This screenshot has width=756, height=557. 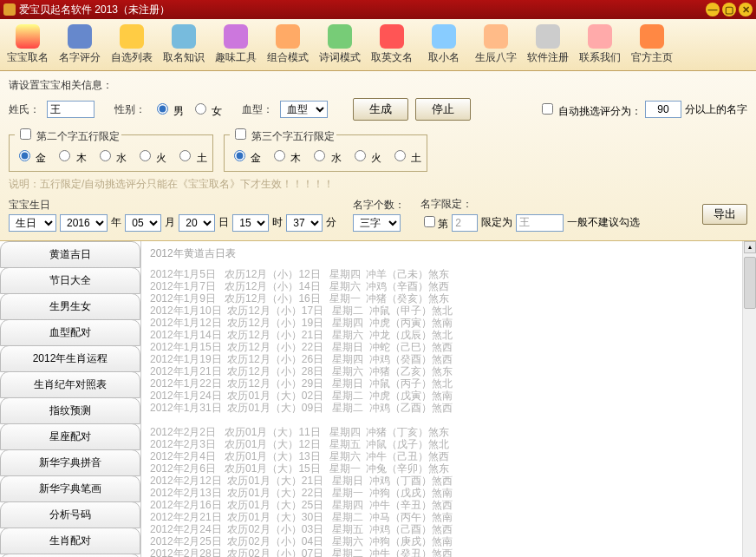 What do you see at coordinates (83, 223) in the screenshot?
I see `birth-year: 2016` at bounding box center [83, 223].